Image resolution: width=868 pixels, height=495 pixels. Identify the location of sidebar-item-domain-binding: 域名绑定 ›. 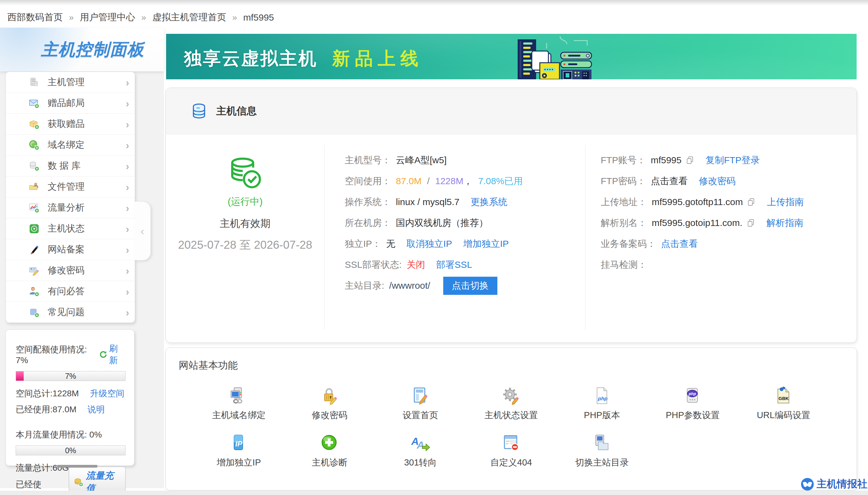
(70, 145).